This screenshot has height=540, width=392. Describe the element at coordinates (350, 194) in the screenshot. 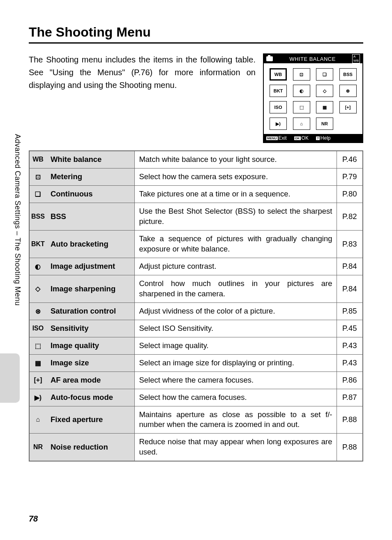

I see `menu-item-page: P.80` at that location.